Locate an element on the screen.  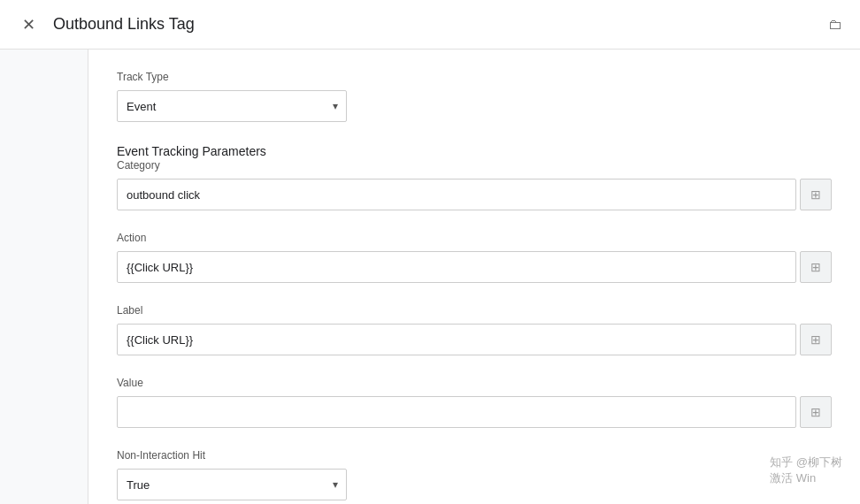
label-row is located at coordinates (474, 340).